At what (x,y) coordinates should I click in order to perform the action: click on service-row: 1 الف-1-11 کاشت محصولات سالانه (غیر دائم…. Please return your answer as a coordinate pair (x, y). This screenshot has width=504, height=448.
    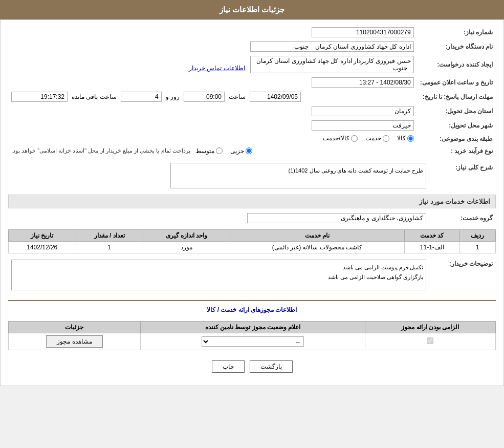
    Looking at the image, I should click on (252, 247).